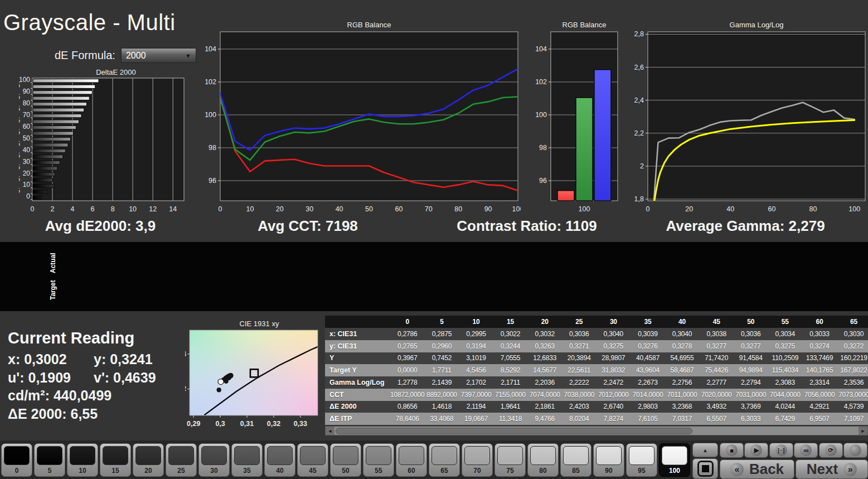 The image size is (868, 479). I want to click on loop-button: ∞, so click(806, 451).